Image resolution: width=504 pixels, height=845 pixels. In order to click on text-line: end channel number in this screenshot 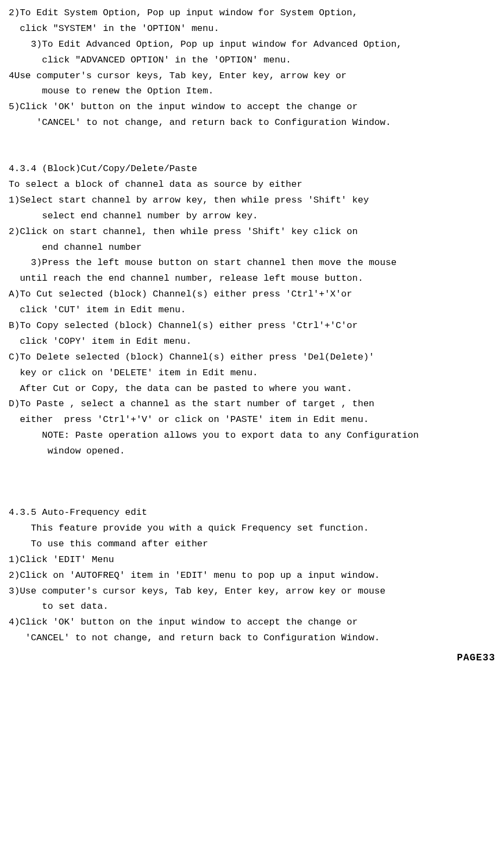, I will do `click(252, 248)`.